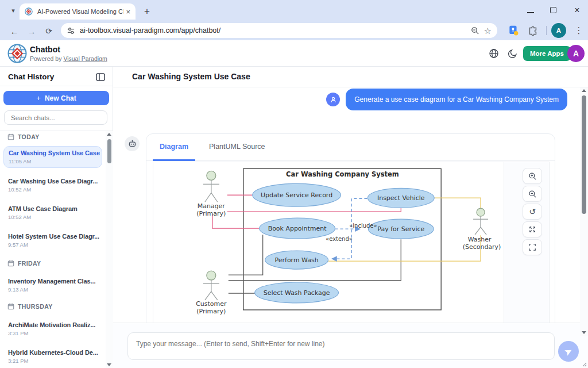 The width and height of the screenshot is (588, 368). I want to click on extend-stereotype: «extend», so click(339, 239).